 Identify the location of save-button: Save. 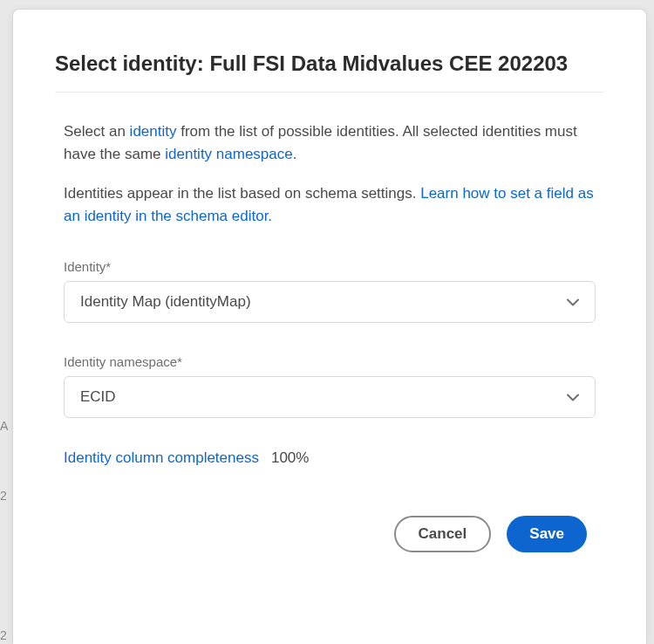
(547, 534).